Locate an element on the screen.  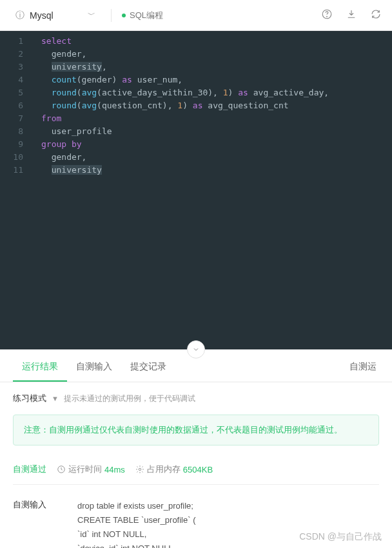
memory-label: 占用内存 is located at coordinates (164, 469).